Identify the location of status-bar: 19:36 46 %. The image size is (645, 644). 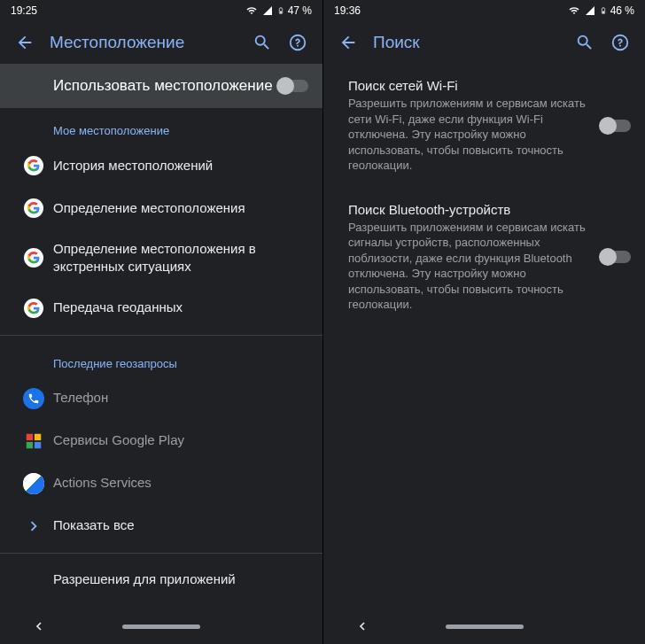
(484, 11).